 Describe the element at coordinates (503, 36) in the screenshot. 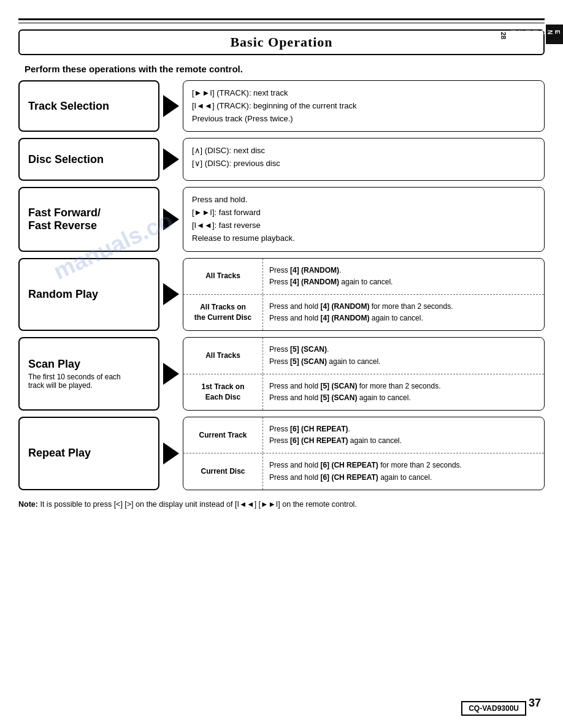

I see `side-tab-page: 28` at that location.